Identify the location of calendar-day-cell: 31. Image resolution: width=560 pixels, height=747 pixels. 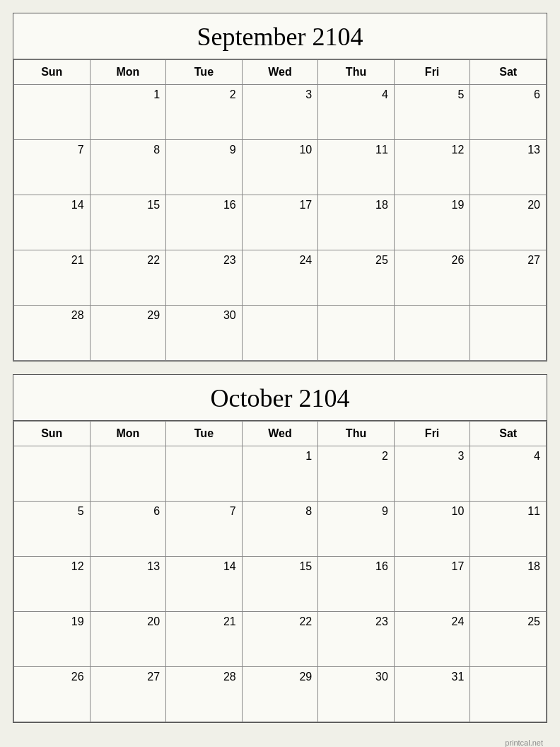
(432, 695).